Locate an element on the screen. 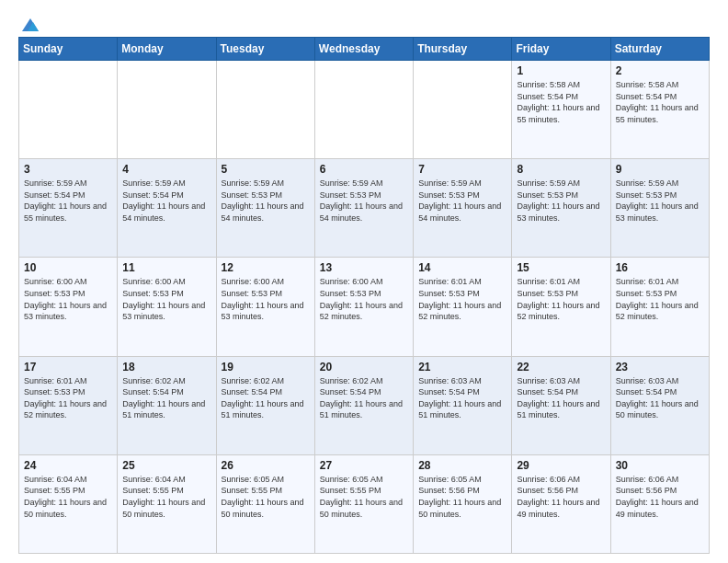 The height and width of the screenshot is (563, 728). logo-icon is located at coordinates (30, 25).